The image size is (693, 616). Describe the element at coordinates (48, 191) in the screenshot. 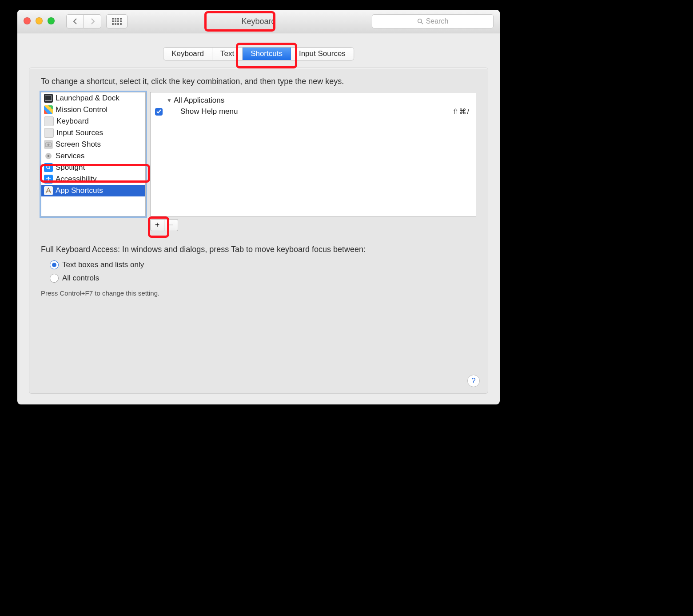

I see `app-shortcuts-icon` at that location.